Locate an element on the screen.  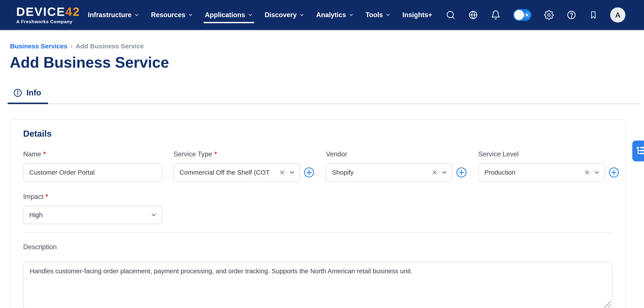
menu-infrastructure: Infrastructure is located at coordinates (114, 15).